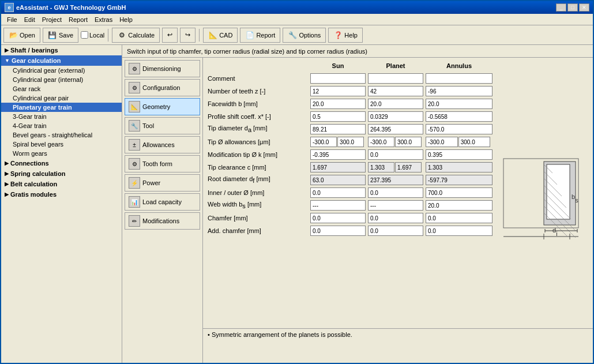 The image size is (594, 364). I want to click on save-button: 💾 Save, so click(61, 35).